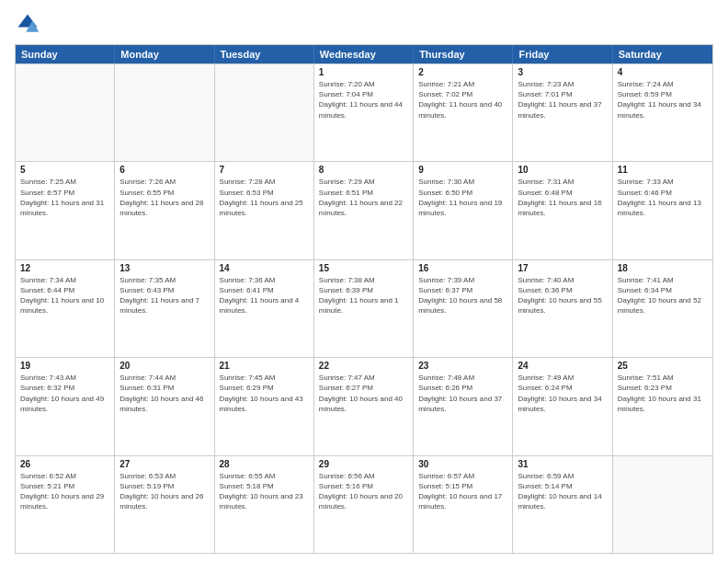 This screenshot has width=728, height=563. Describe the element at coordinates (463, 491) in the screenshot. I see `cell-info: Sunrise: 6:57 AMSunset: 5:15 PMDaylight:…` at that location.